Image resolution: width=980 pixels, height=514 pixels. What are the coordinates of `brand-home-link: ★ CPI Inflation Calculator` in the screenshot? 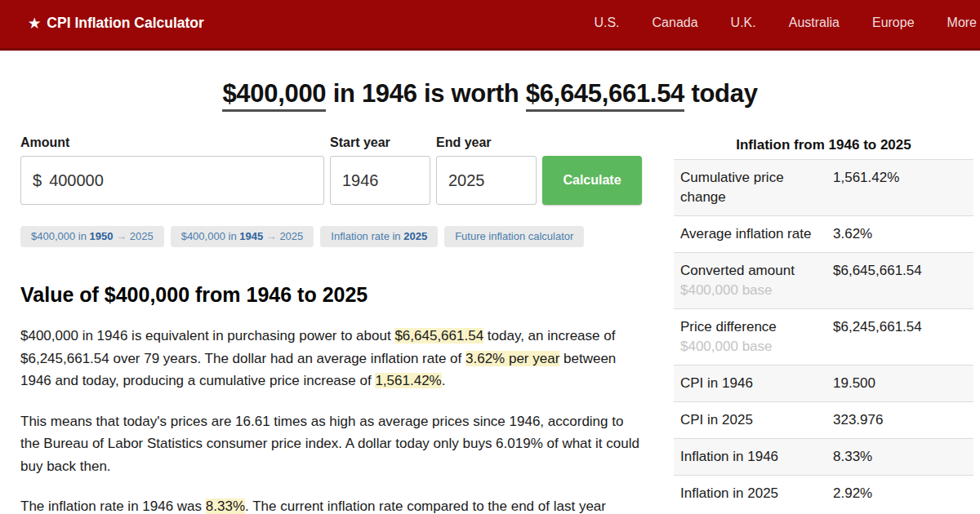 It's located at (116, 23).